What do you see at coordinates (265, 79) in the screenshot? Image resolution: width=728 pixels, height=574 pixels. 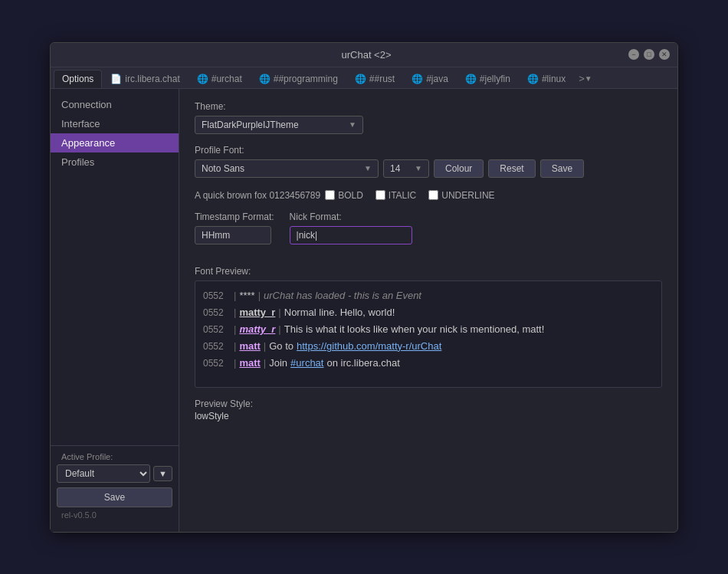 I see `tab-programming-icon: 🌐` at bounding box center [265, 79].